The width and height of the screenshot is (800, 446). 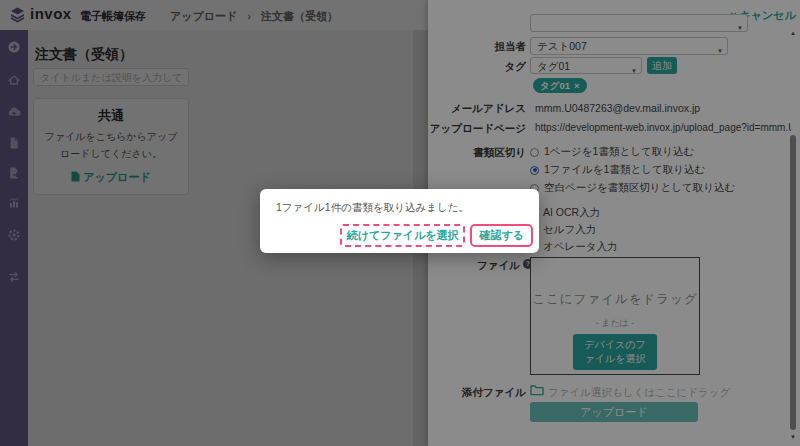 What do you see at coordinates (372, 208) in the screenshot?
I see `dialog-message: 1ファイル1件の書類を取り込みました。` at bounding box center [372, 208].